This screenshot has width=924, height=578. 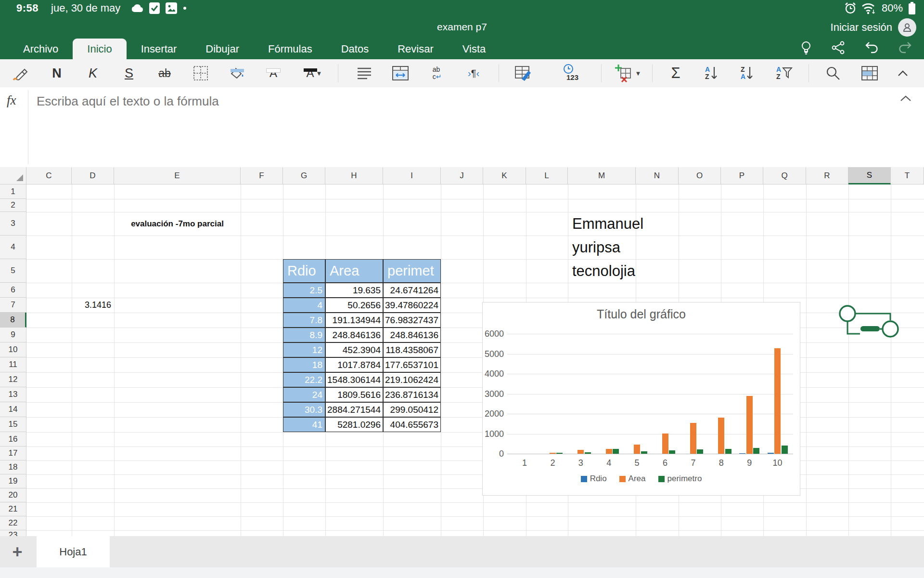 What do you see at coordinates (861, 27) in the screenshot?
I see `sign-in-button: Iniciar sesión` at bounding box center [861, 27].